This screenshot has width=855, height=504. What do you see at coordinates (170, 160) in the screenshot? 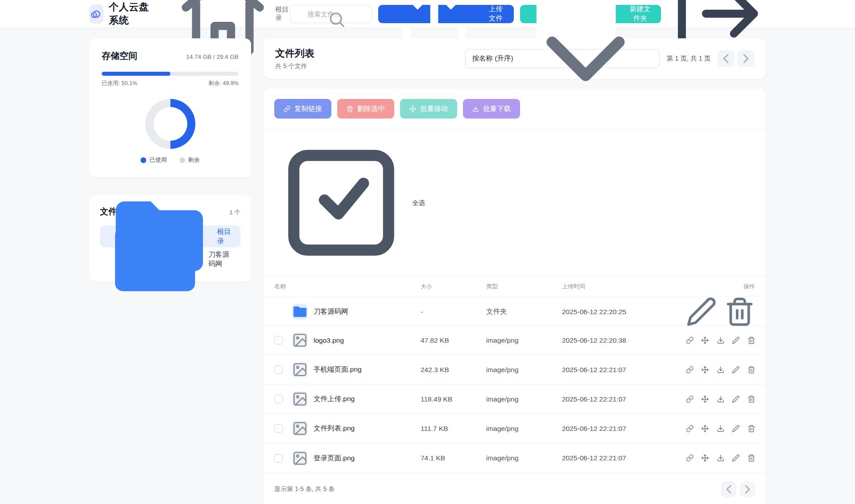
I see `sidebar: 存储空间 14.74 GB / 29.4 GB 已使用: 50.1% 剩余: 4…` at bounding box center [170, 160].